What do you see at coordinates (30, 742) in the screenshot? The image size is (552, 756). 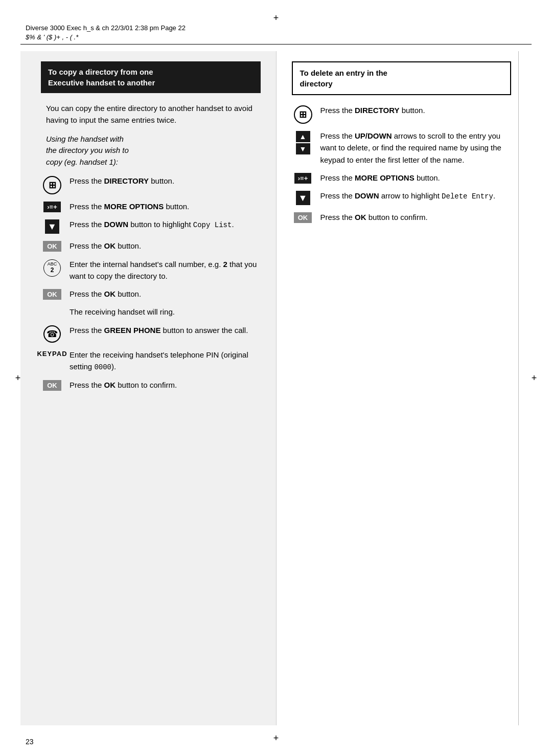 I see `page-number: 23` at bounding box center [30, 742].